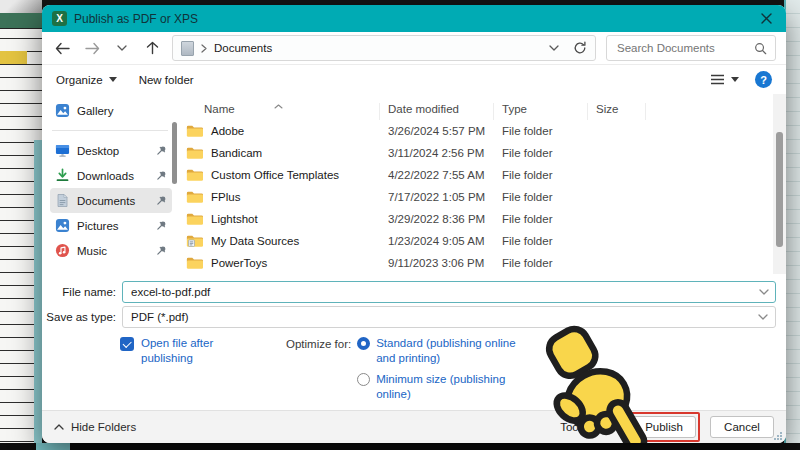  Describe the element at coordinates (691, 48) in the screenshot. I see `search-box` at that location.